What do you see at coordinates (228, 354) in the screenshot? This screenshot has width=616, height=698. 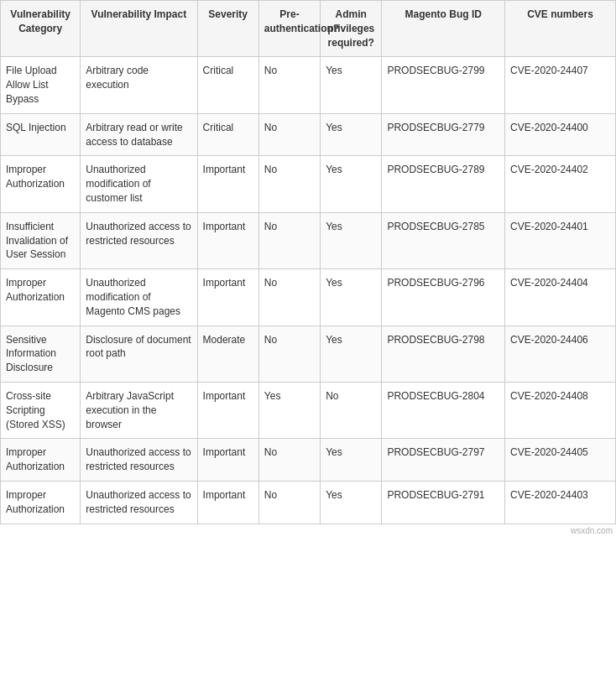 I see `cell-severity: Moderate` at bounding box center [228, 354].